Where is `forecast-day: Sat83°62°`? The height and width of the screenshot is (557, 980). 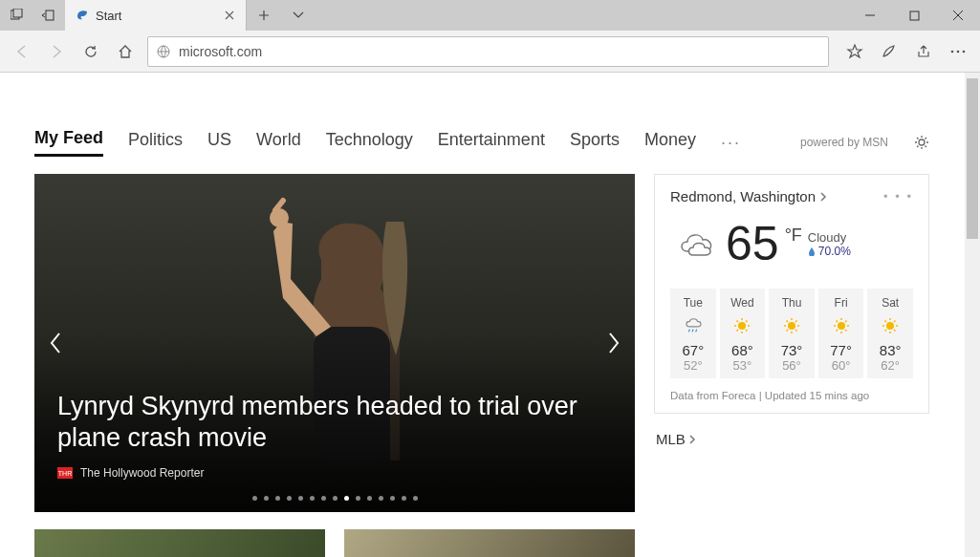 forecast-day: Sat83°62° is located at coordinates (890, 333).